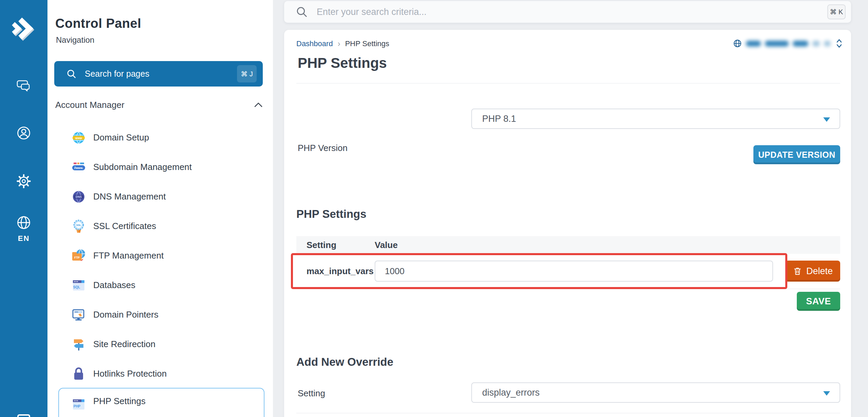  Describe the element at coordinates (79, 168) in the screenshot. I see `svg-text: //www.` at that location.